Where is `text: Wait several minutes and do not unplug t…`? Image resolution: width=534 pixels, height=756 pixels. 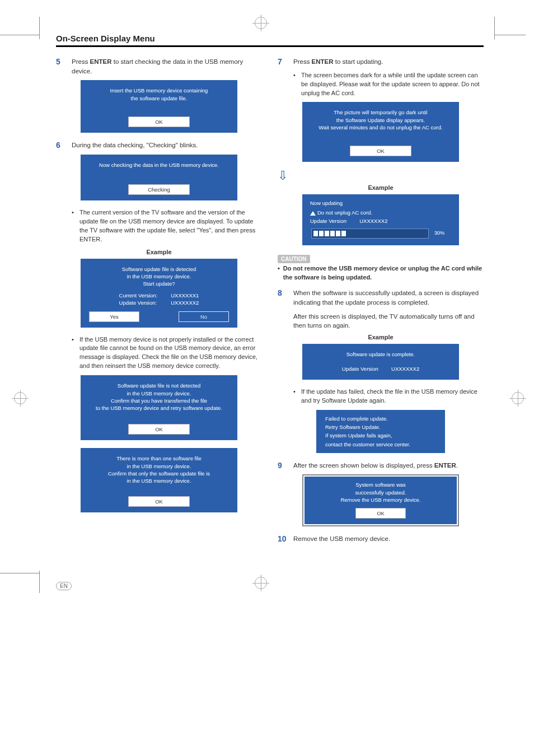
text: Wait several minutes and do not unplug t… is located at coordinates (381, 128).